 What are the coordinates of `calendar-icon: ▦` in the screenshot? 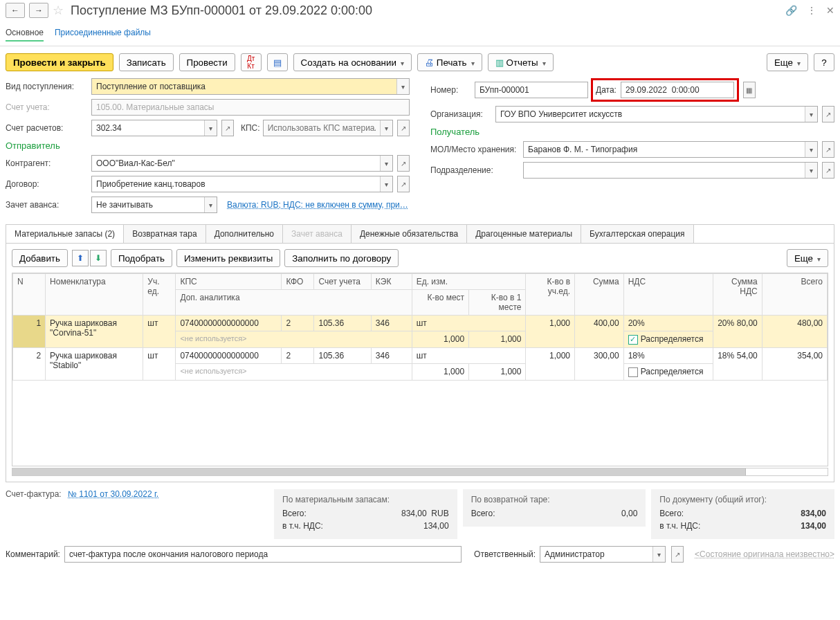 It's located at (749, 90).